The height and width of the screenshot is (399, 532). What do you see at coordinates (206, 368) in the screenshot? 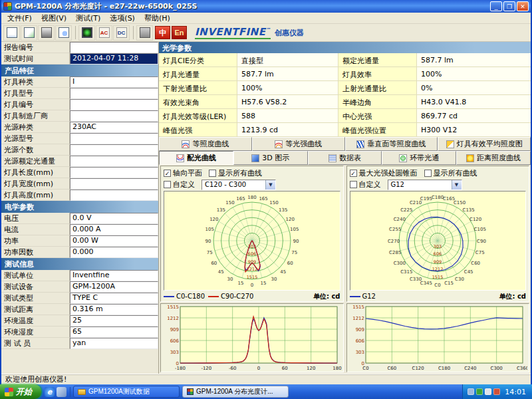
I see `svg-text: -120` at bounding box center [206, 368].